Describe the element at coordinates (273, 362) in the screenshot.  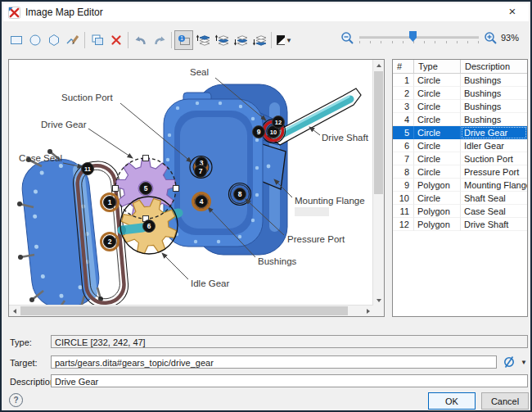
I see `target-field: parts/gears.dita#gears_topic/drive_gear` at that location.